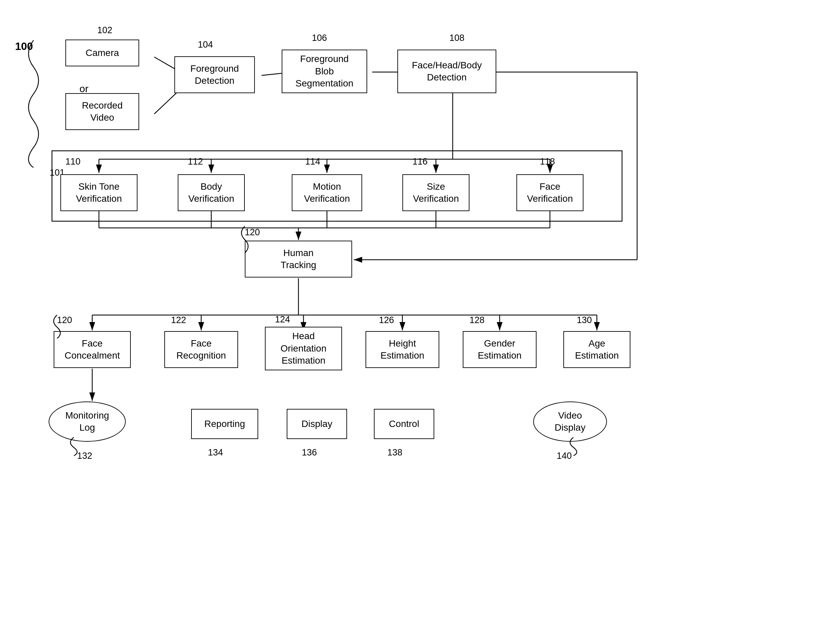  Describe the element at coordinates (457, 38) in the screenshot. I see `ref-108: 108` at that location.